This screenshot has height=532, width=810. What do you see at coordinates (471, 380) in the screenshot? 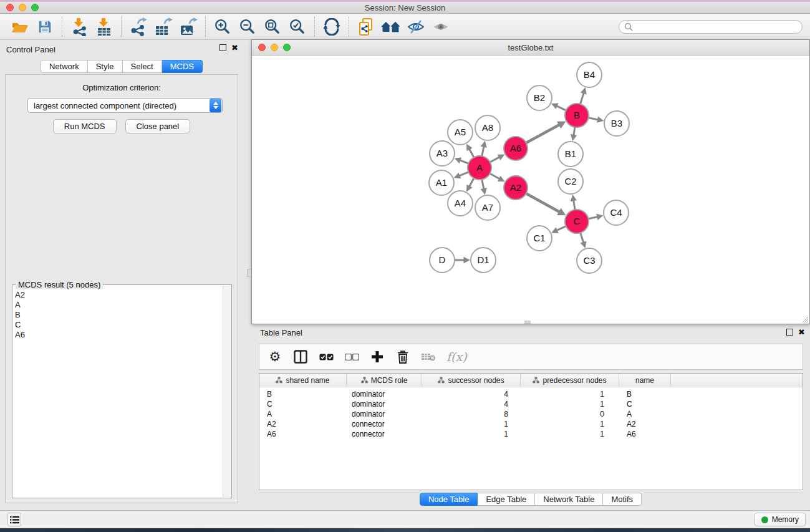
I see `column-header-successor-nodes: successor nodes` at bounding box center [471, 380].